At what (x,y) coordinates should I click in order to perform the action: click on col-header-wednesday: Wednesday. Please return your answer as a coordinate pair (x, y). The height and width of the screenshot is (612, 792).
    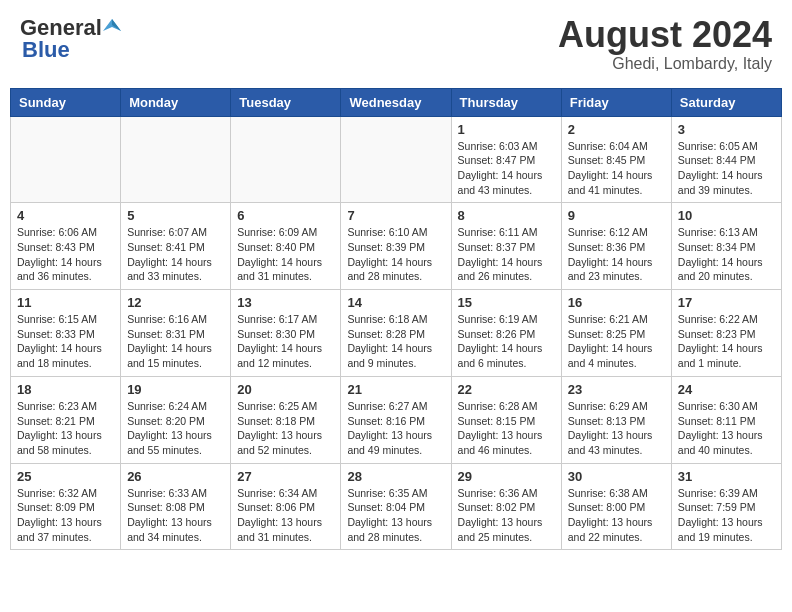
    Looking at the image, I should click on (396, 102).